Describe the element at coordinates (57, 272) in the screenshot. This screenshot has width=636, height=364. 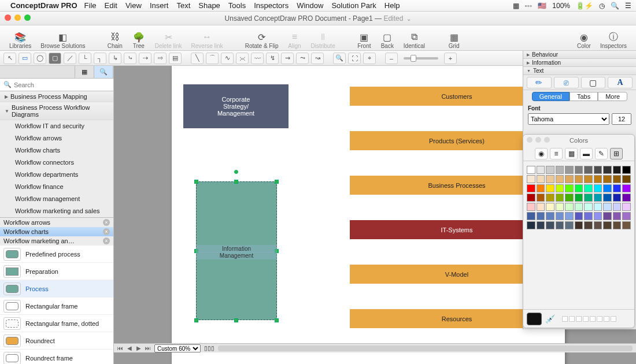
I see `shape-item: Preparation` at that location.